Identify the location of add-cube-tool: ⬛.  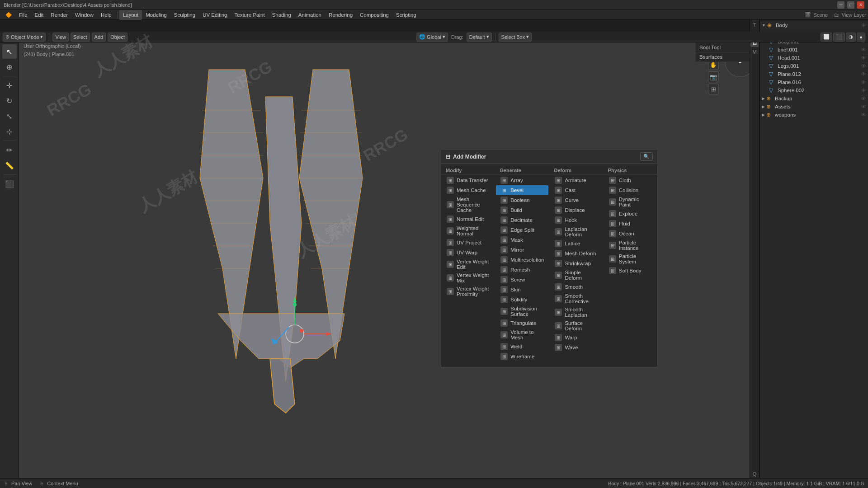
(9, 184).